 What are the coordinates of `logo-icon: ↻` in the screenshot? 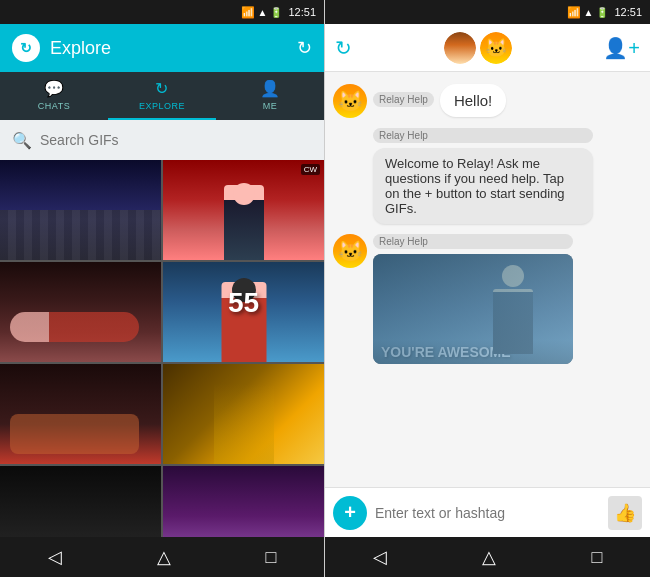 It's located at (26, 48).